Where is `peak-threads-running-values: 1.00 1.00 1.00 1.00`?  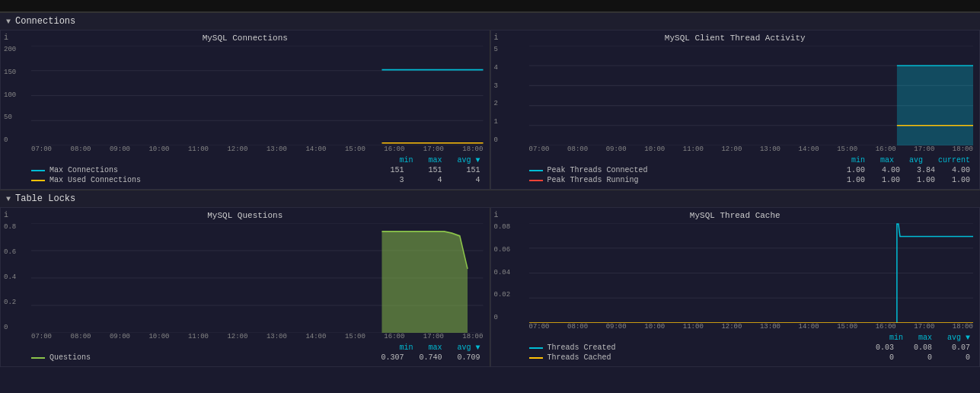
peak-threads-running-values: 1.00 1.00 1.00 1.00 is located at coordinates (897, 180).